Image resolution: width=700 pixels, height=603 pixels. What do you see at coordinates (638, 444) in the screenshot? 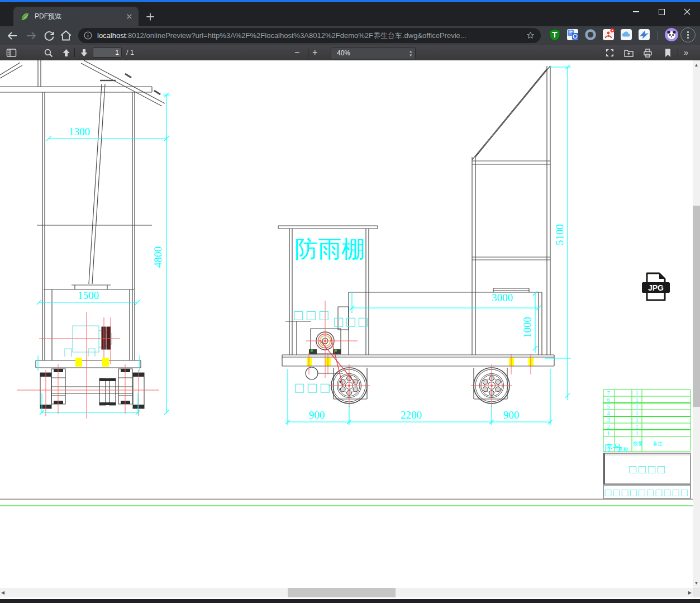
I see `bom-header-qty: 数量` at bounding box center [638, 444].